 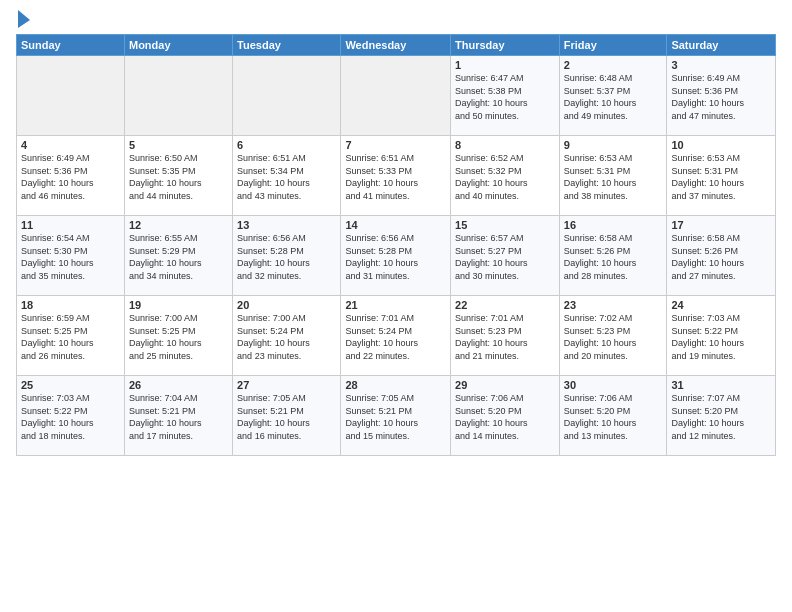 I want to click on day-number: 15, so click(x=505, y=225).